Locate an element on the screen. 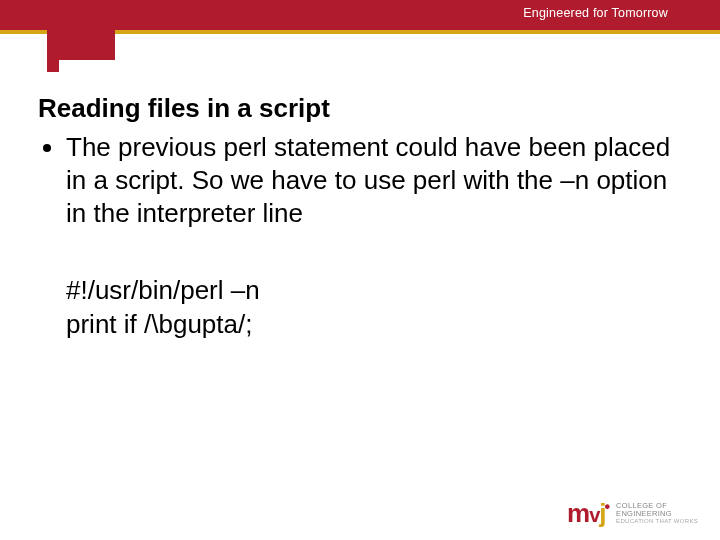 Image resolution: width=720 pixels, height=540 pixels. header-bar: Engineered for Tomorrow is located at coordinates (360, 15).